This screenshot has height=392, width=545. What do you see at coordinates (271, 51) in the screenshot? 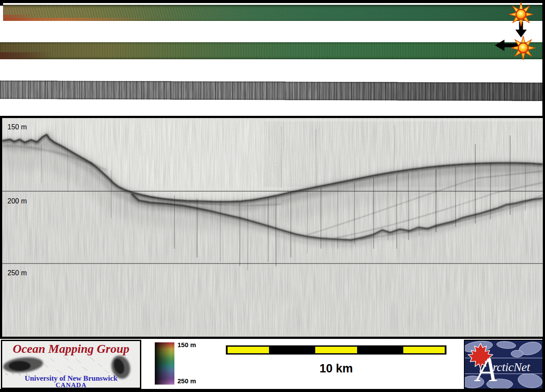
I see `swath-strip-lower` at bounding box center [271, 51].